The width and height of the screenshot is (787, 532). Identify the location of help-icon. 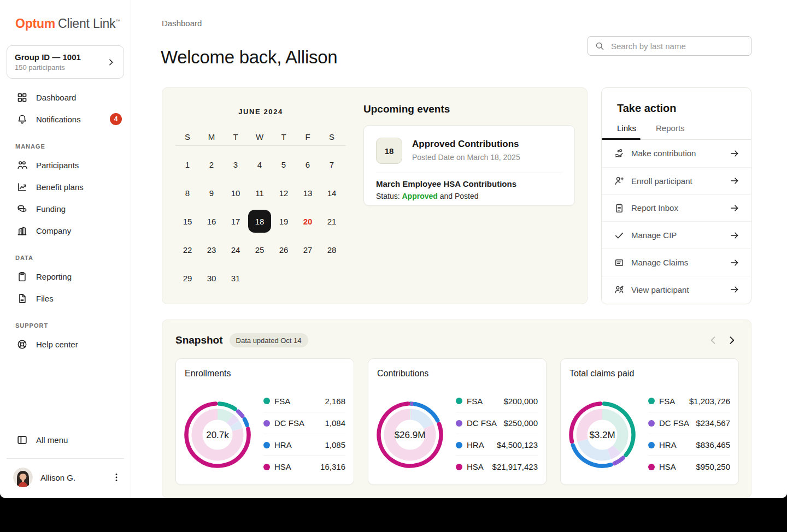
(22, 344).